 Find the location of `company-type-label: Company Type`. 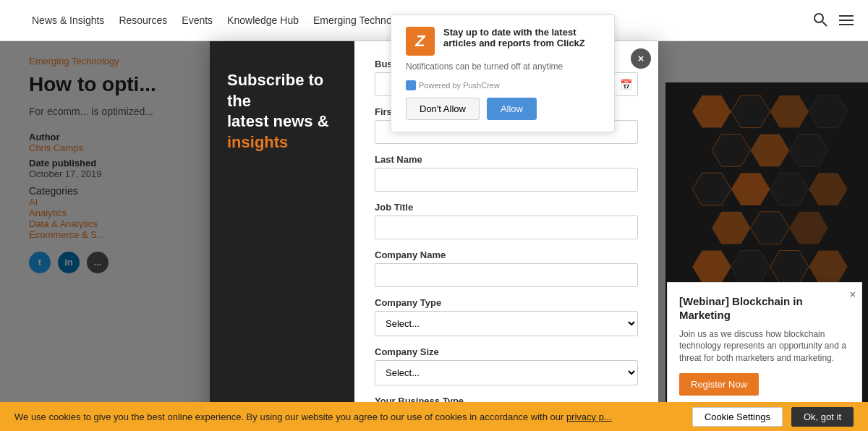

company-type-label: Company Type is located at coordinates (506, 302).